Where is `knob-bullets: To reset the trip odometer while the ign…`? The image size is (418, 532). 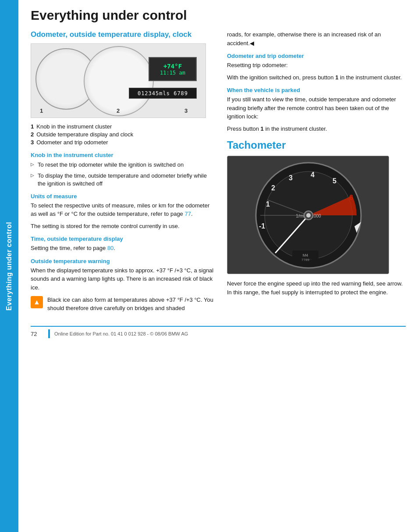
knob-bullets: To reset the trip odometer while the ign… is located at coordinates (123, 175).